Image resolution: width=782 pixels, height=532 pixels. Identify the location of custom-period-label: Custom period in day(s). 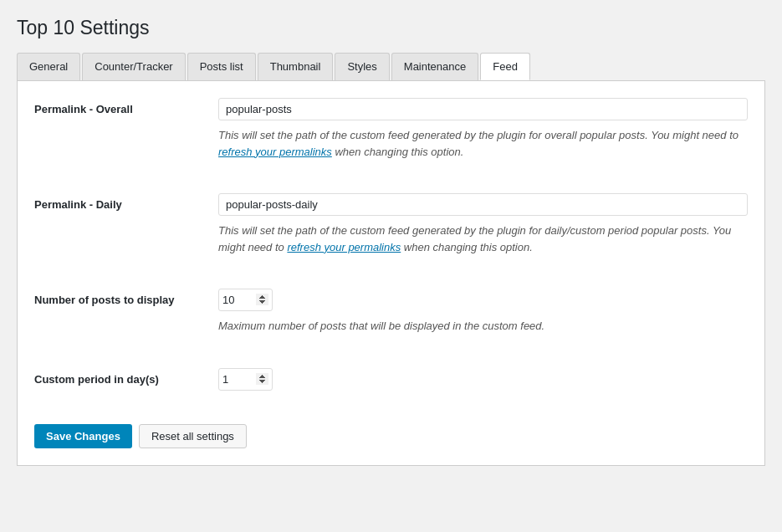
(126, 376).